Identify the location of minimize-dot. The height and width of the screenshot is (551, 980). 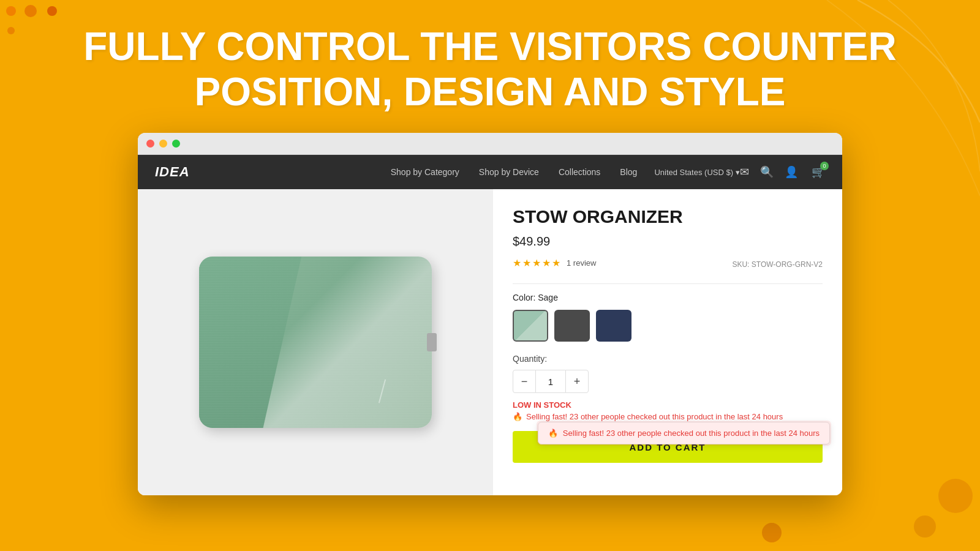
(163, 143).